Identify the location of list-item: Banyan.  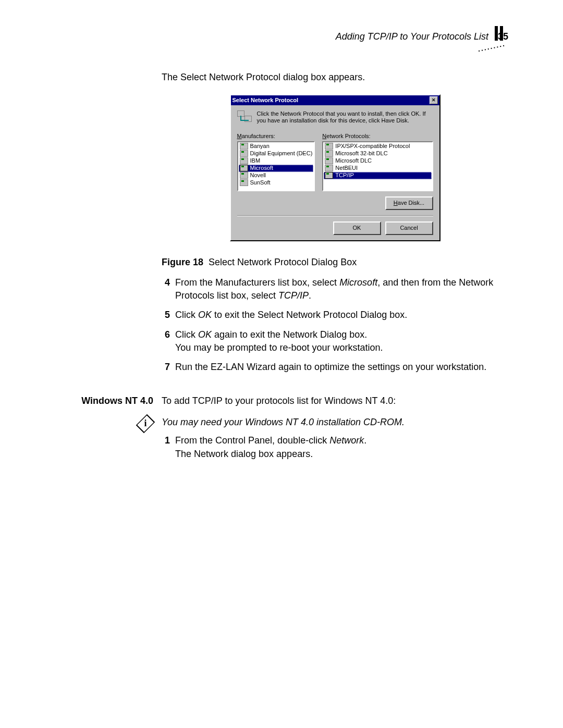
(276, 146).